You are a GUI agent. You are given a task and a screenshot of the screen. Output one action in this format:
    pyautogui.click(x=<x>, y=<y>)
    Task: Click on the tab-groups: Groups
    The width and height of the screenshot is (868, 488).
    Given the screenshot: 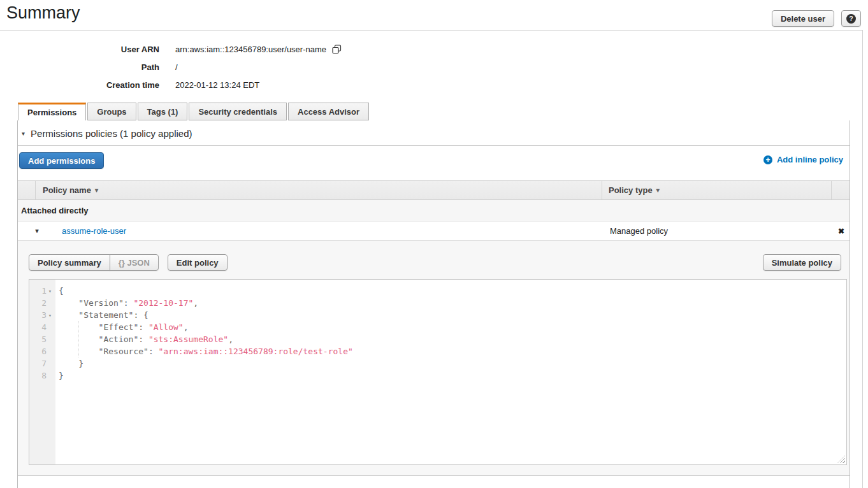 What is the action you would take?
    pyautogui.click(x=112, y=111)
    